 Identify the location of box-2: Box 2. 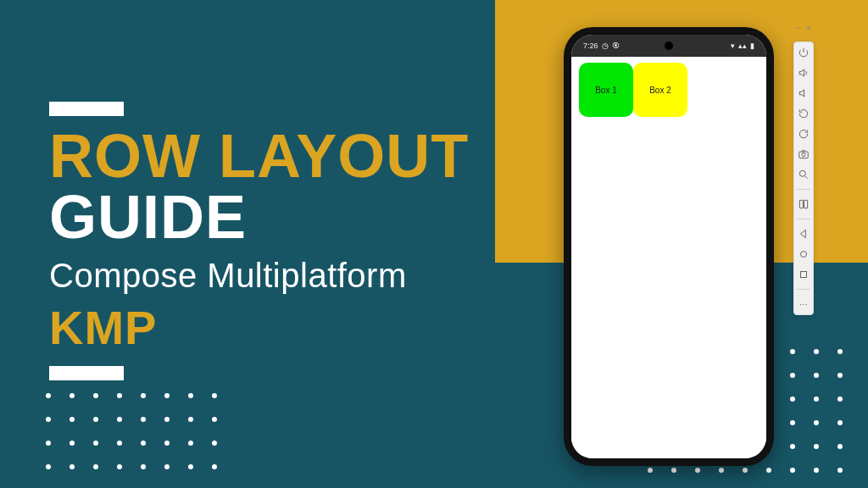
(660, 90).